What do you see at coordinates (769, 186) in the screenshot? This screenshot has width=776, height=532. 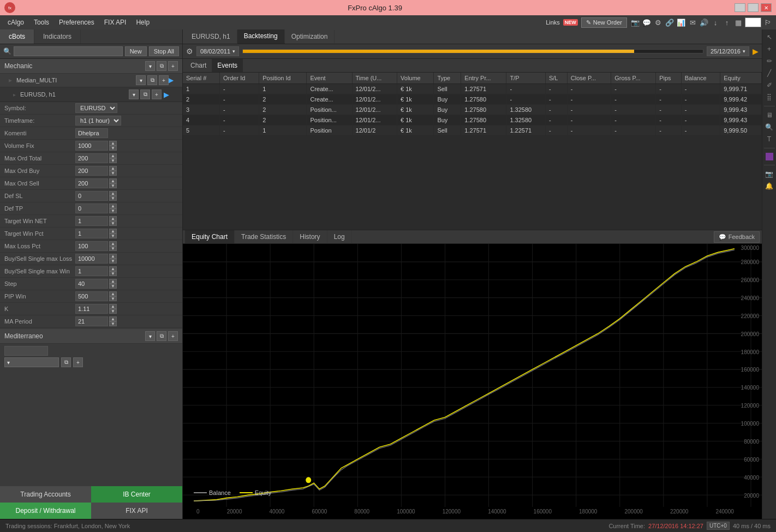 I see `bell-icon: 🔔` at bounding box center [769, 186].